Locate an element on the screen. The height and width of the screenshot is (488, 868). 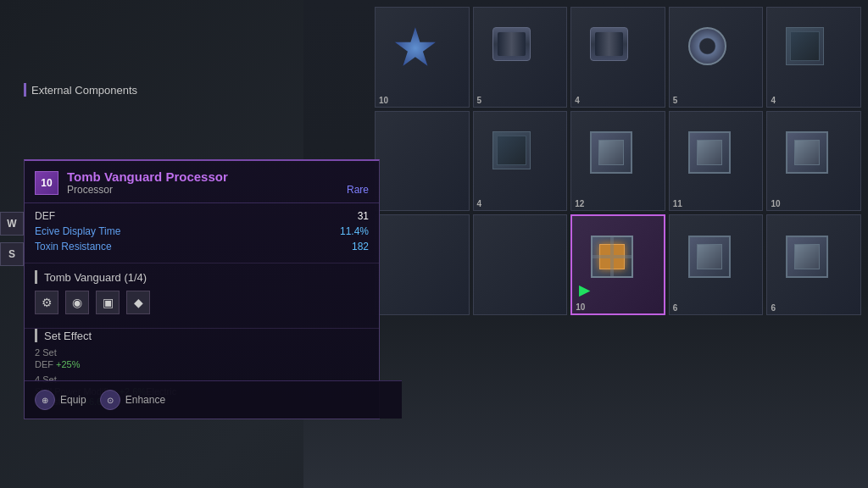
item-level-6: 4 is located at coordinates (480, 203).